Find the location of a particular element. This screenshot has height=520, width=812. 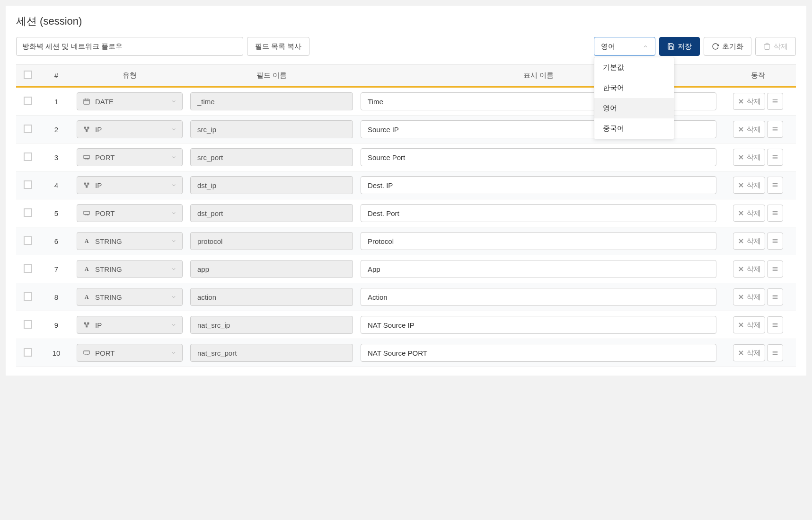

description-input is located at coordinates (130, 46).